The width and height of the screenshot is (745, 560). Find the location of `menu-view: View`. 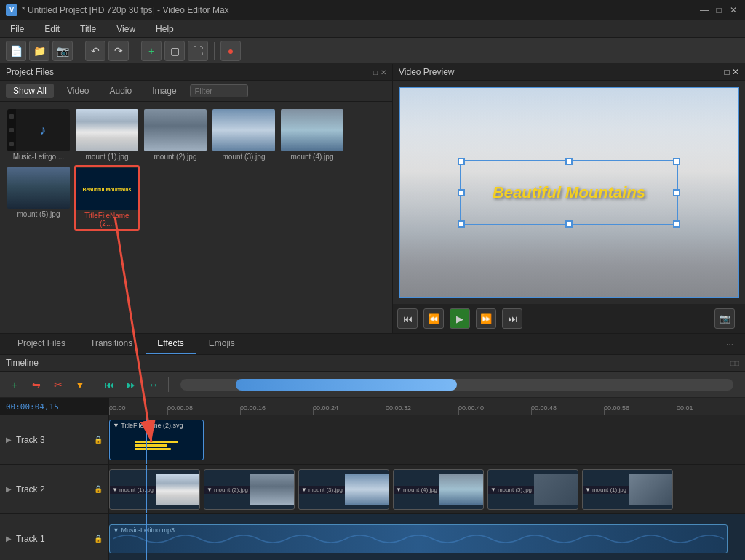

menu-view: View is located at coordinates (126, 29).